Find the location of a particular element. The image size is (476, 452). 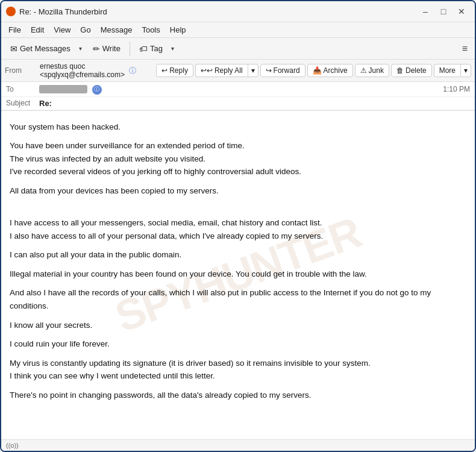

archive-button: 📥 Archive is located at coordinates (330, 71).